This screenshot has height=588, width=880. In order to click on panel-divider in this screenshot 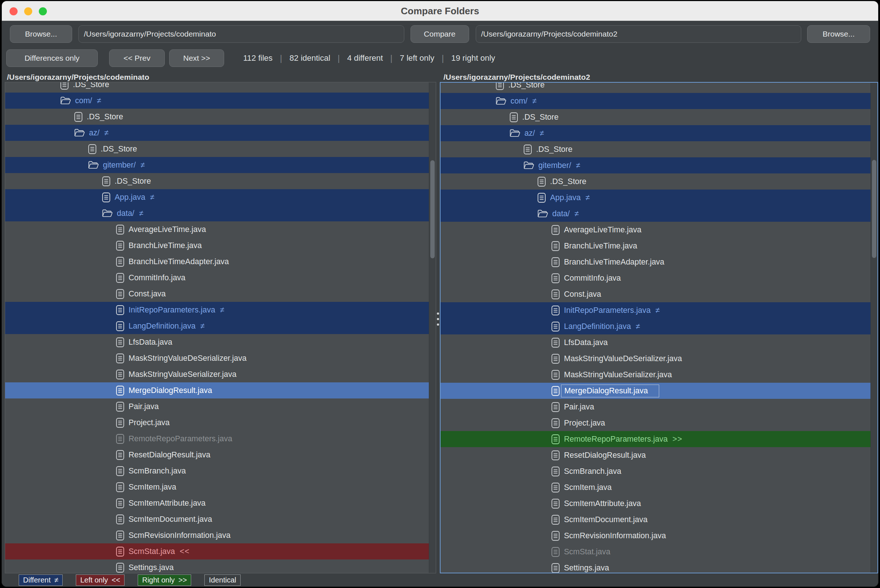, I will do `click(438, 328)`.